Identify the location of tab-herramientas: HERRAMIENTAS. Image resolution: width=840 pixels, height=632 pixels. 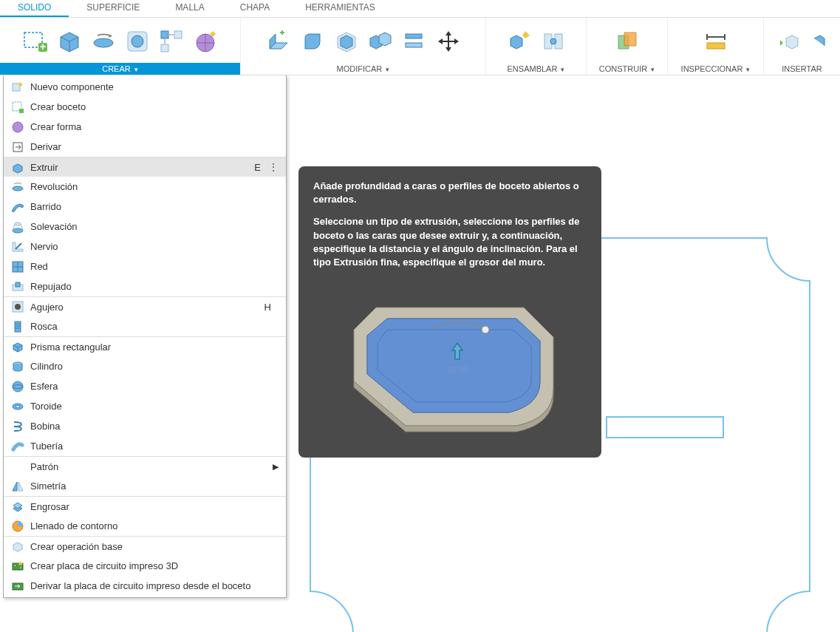
(340, 9).